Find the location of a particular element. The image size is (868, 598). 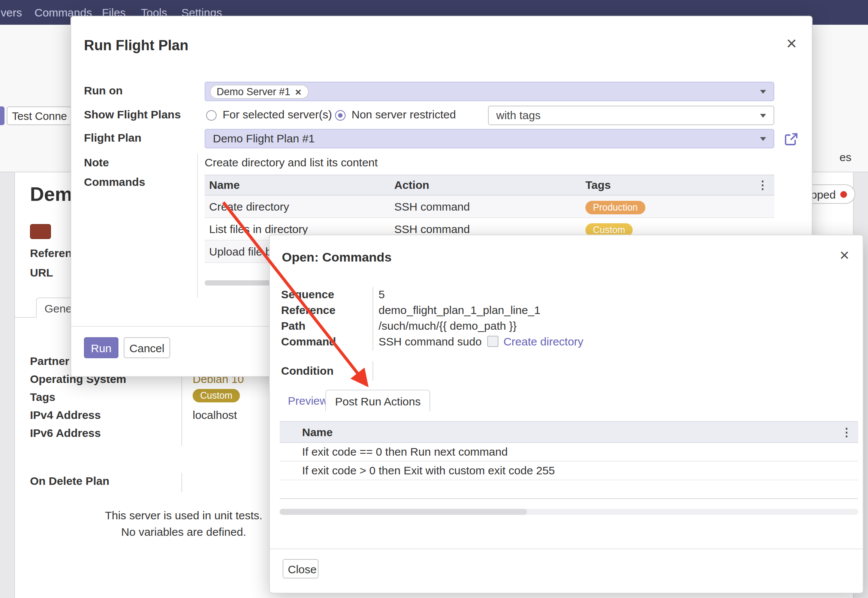

flight-plan-label: Flight Plan is located at coordinates (112, 138).